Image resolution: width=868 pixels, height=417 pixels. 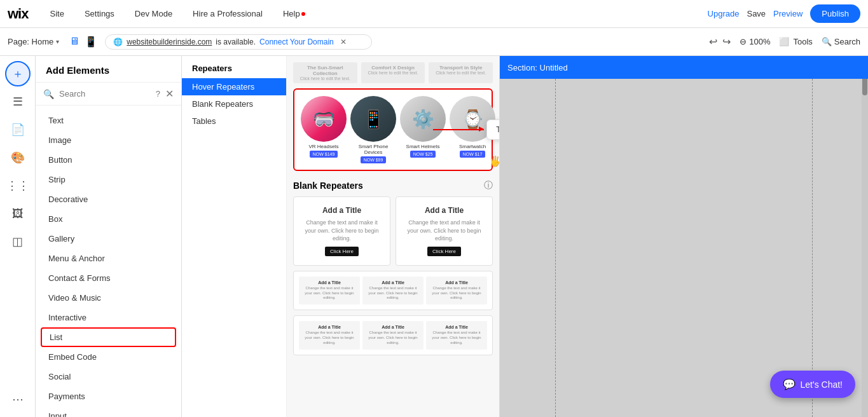 What do you see at coordinates (836, 14) in the screenshot?
I see `publish-button: Publish` at bounding box center [836, 14].